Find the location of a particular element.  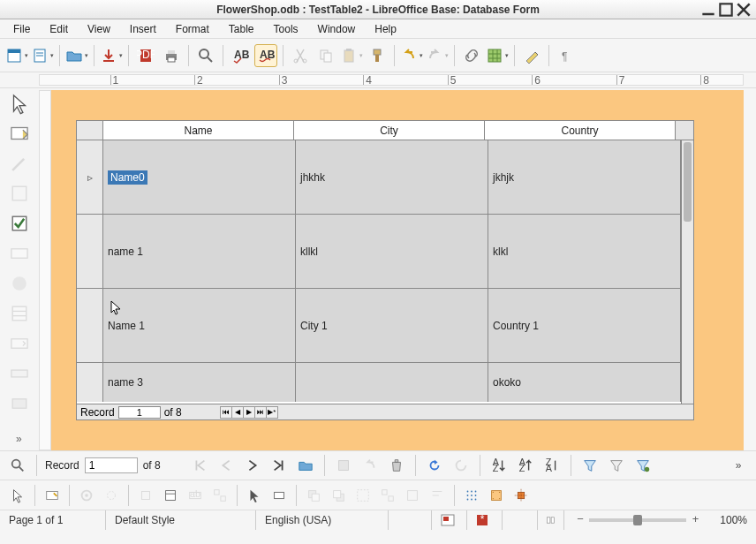

cell-name: Name0 is located at coordinates (200, 177).